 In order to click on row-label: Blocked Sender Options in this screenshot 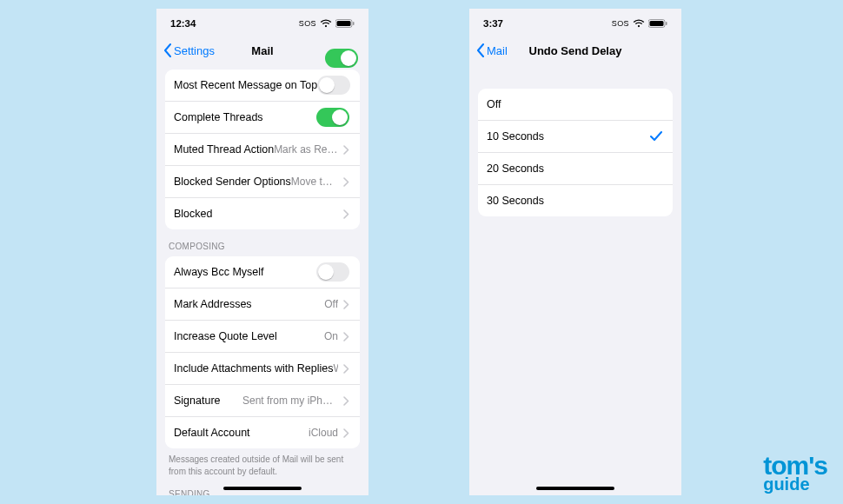, I will do `click(233, 182)`.